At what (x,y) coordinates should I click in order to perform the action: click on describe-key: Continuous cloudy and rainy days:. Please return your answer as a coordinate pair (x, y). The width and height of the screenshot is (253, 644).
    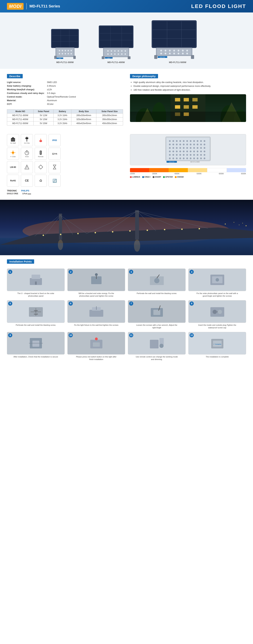
    Looking at the image, I should click on (26, 93).